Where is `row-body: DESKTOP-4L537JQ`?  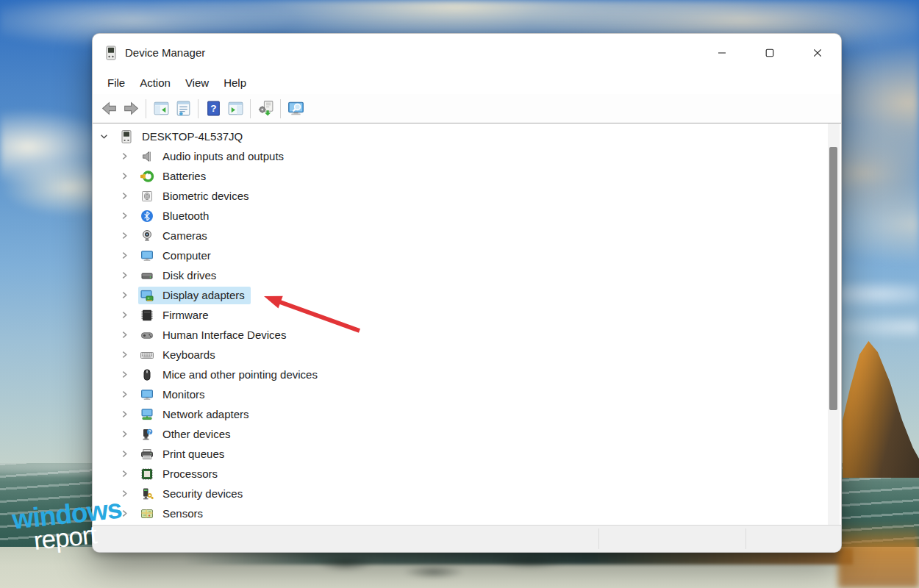 row-body: DESKTOP-4L537JQ is located at coordinates (183, 137).